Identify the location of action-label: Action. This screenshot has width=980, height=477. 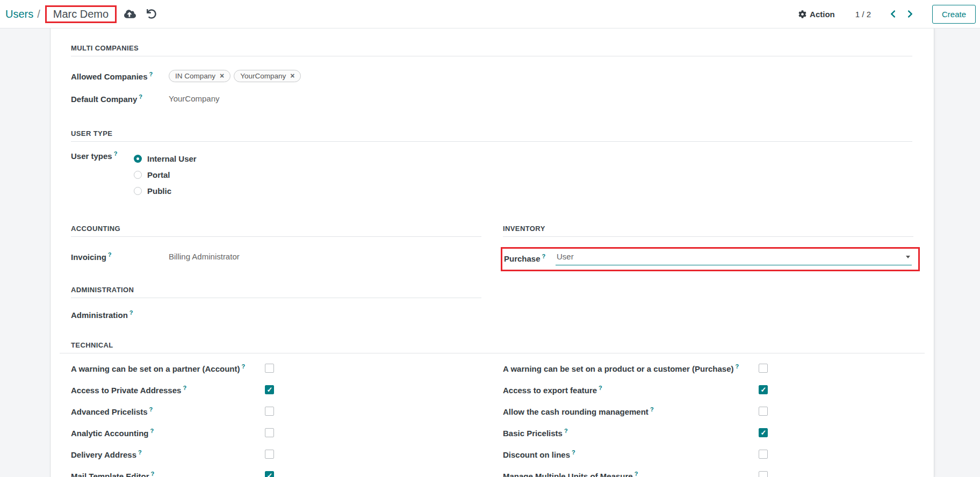
(822, 14).